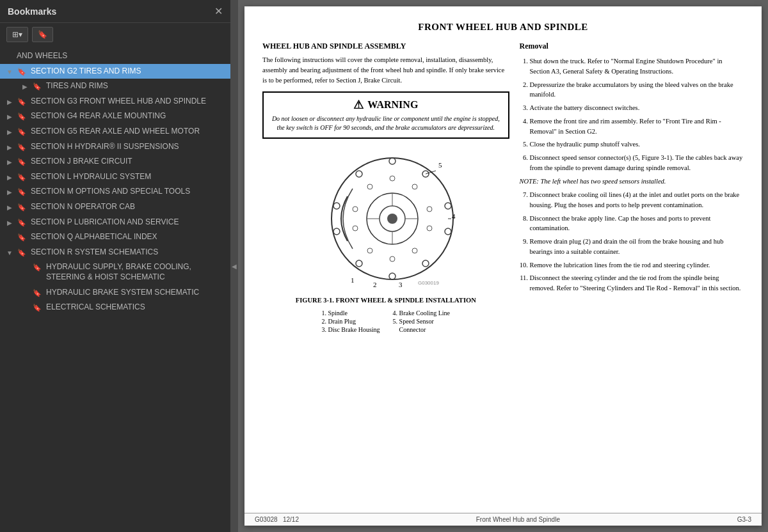 The height and width of the screenshot is (532, 768). Describe the element at coordinates (386, 301) in the screenshot. I see `figure-caption: FIGURE 3-1. FRONT WHEEL & SPINDLE INSTAL…` at that location.